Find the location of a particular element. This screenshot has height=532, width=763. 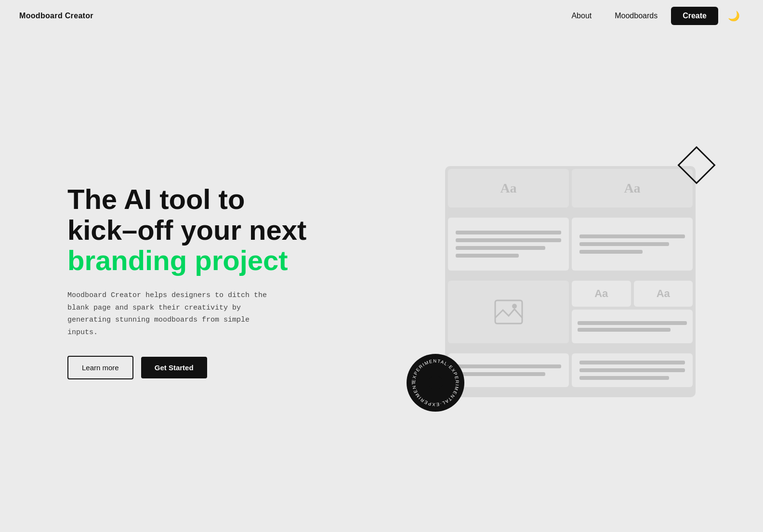

app-logo: Moodboard Creator is located at coordinates (56, 16).